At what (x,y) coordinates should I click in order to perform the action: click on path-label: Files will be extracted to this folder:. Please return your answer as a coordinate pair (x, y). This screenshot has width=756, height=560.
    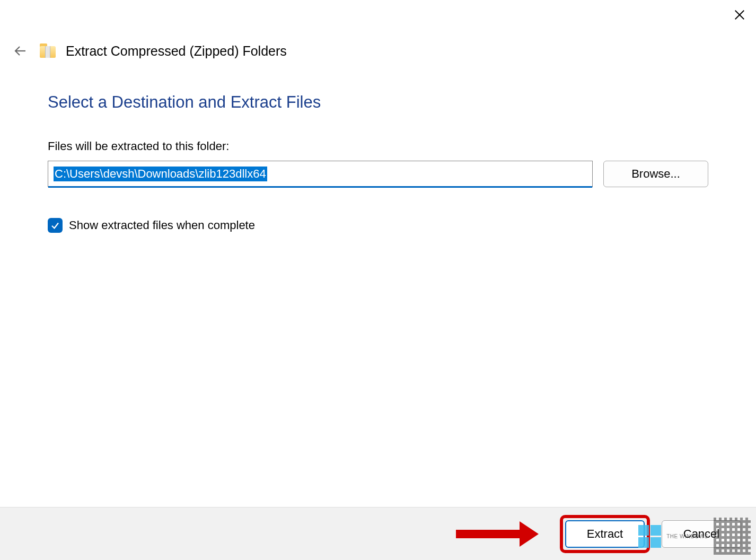
    Looking at the image, I should click on (378, 146).